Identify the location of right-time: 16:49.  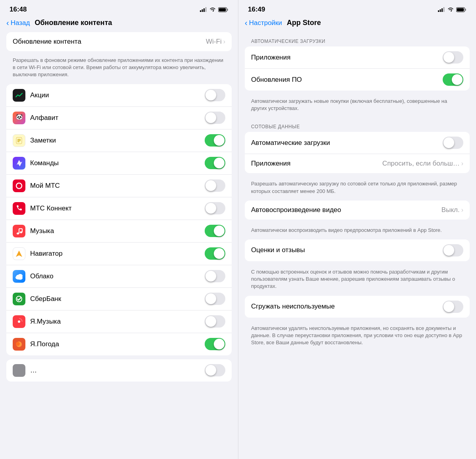
(256, 10).